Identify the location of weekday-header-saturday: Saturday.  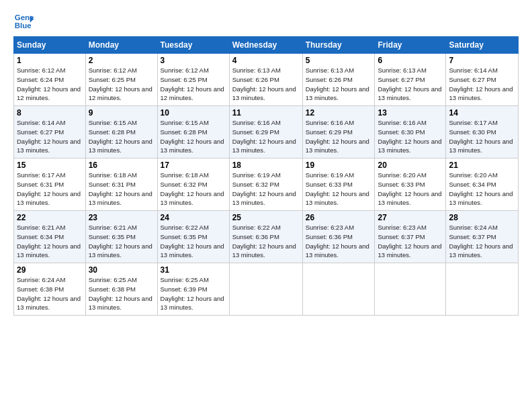
(482, 46).